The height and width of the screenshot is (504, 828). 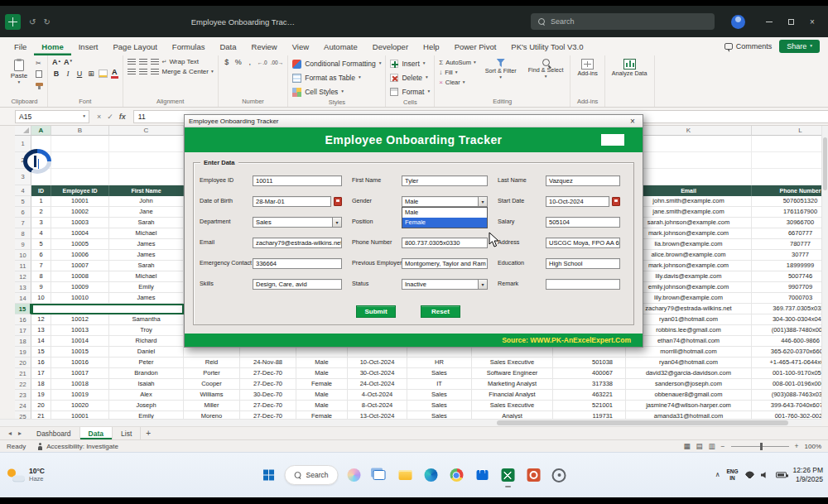 What do you see at coordinates (291, 202) in the screenshot?
I see `dob-input: 28-Mar-01` at bounding box center [291, 202].